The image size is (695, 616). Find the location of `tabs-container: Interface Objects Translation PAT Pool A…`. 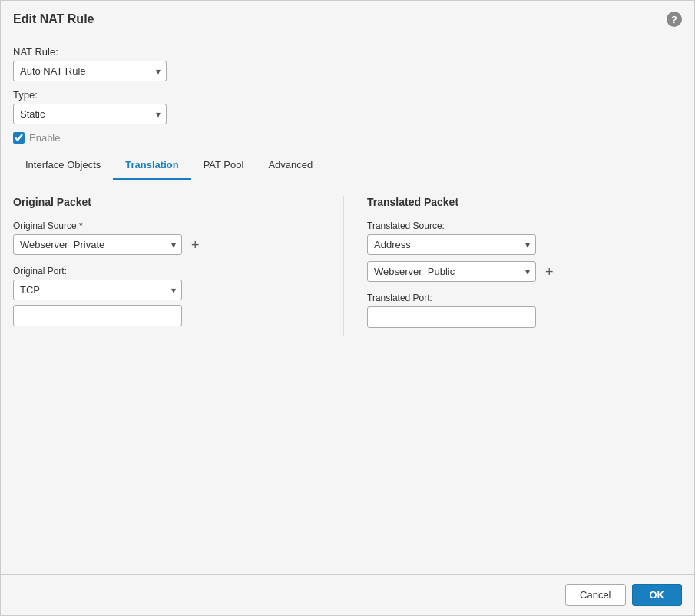

tabs-container: Interface Objects Translation PAT Pool A… is located at coordinates (347, 166).